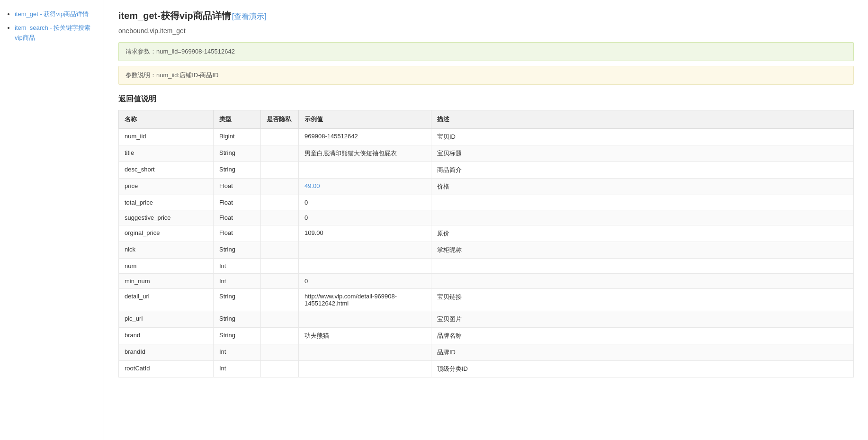 This screenshot has width=868, height=440. I want to click on request-params-label: 请求参数：, so click(141, 51).